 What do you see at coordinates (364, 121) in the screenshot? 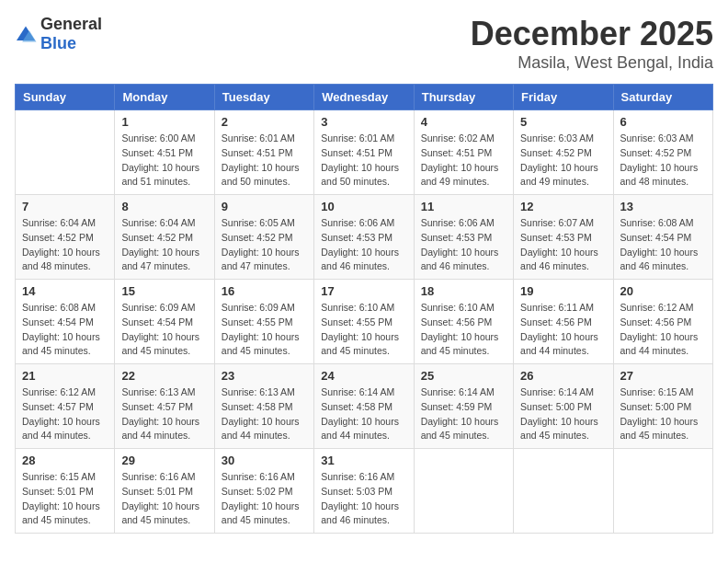
I see `day-number: 3` at bounding box center [364, 121].